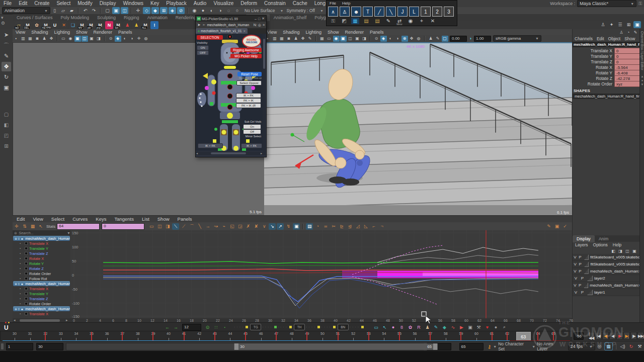 The height and width of the screenshot is (362, 644). What do you see at coordinates (390, 39) in the screenshot?
I see `vp-right-icon-18: ◐` at bounding box center [390, 39].